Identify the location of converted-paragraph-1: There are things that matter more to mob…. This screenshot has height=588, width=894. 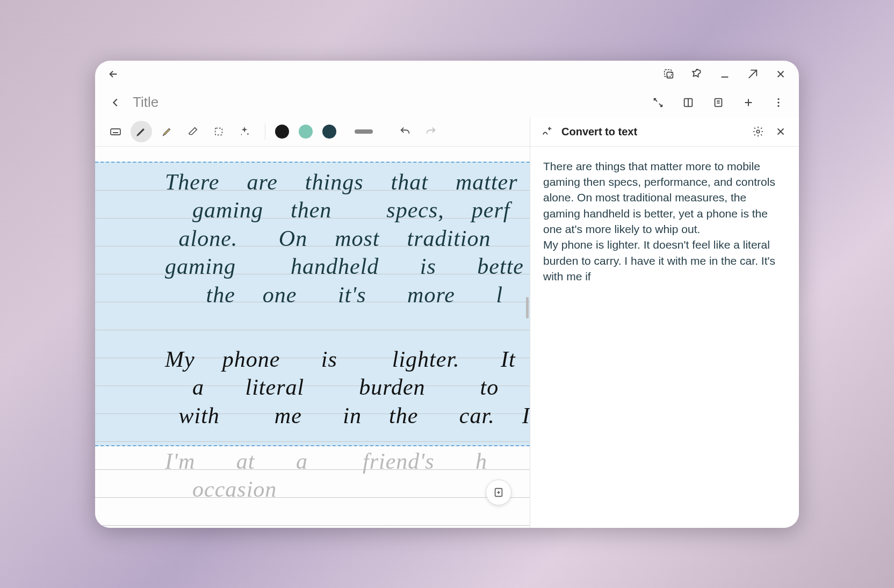
(665, 198).